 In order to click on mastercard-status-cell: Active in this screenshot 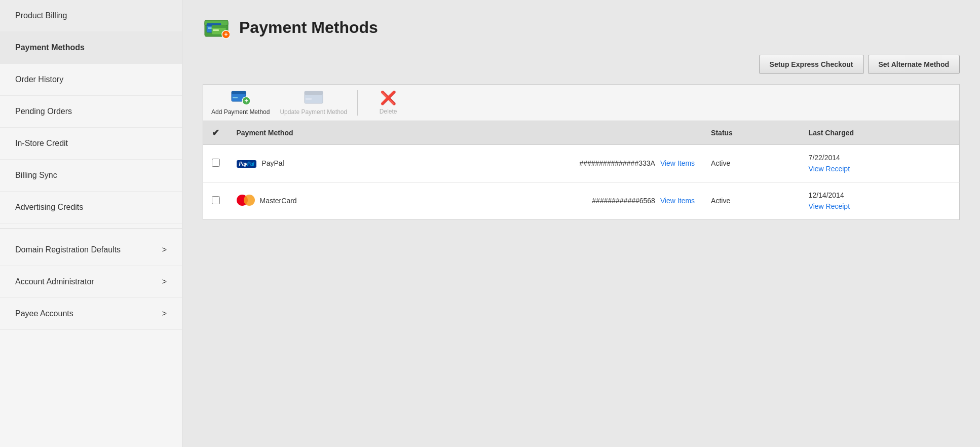, I will do `click(751, 201)`.